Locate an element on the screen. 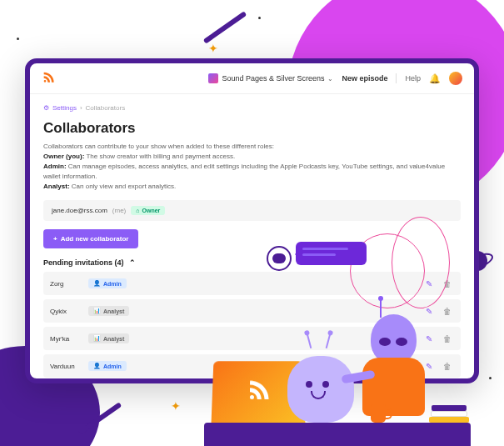 This screenshot has height=446, width=504. invitee-name: Qykix is located at coordinates (67, 312).